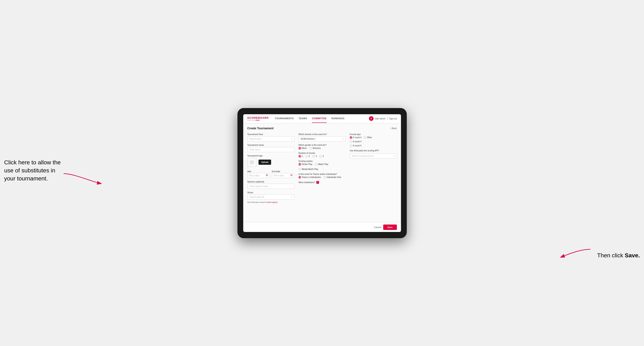  What do you see at coordinates (320, 156) in the screenshot?
I see `rounds-4-radio` at bounding box center [320, 156].